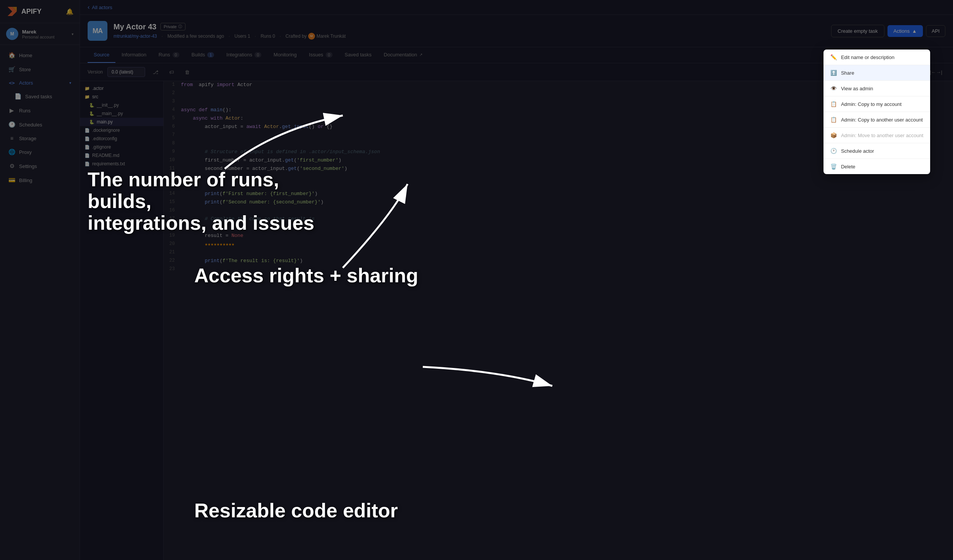 The height and width of the screenshot is (560, 953). Describe the element at coordinates (102, 8) in the screenshot. I see `breadcrumb-link: All actors` at that location.